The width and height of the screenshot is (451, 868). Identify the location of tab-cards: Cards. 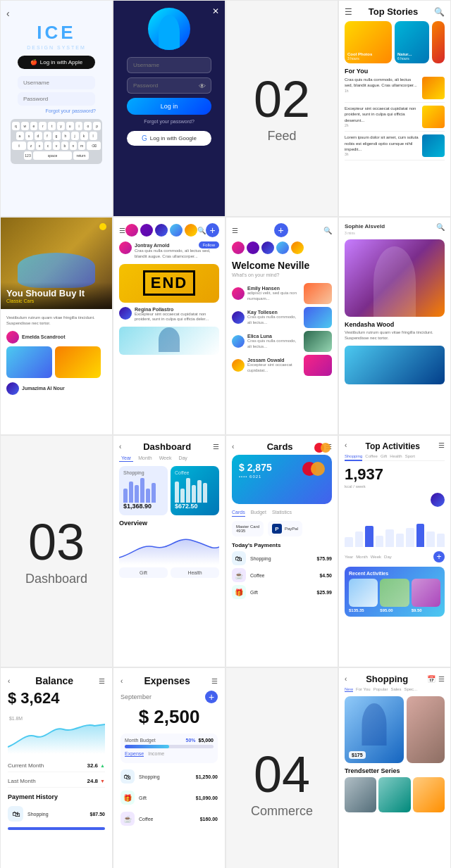
(238, 513).